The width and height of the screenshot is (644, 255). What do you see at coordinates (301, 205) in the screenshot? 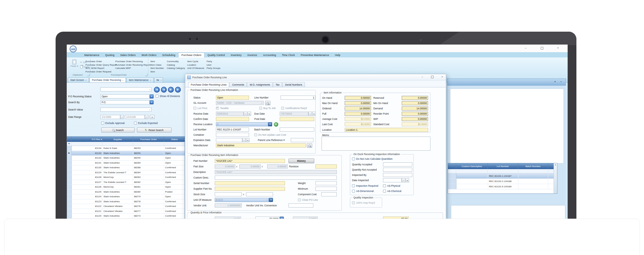
I see `vendor-conv-field` at bounding box center [301, 205].